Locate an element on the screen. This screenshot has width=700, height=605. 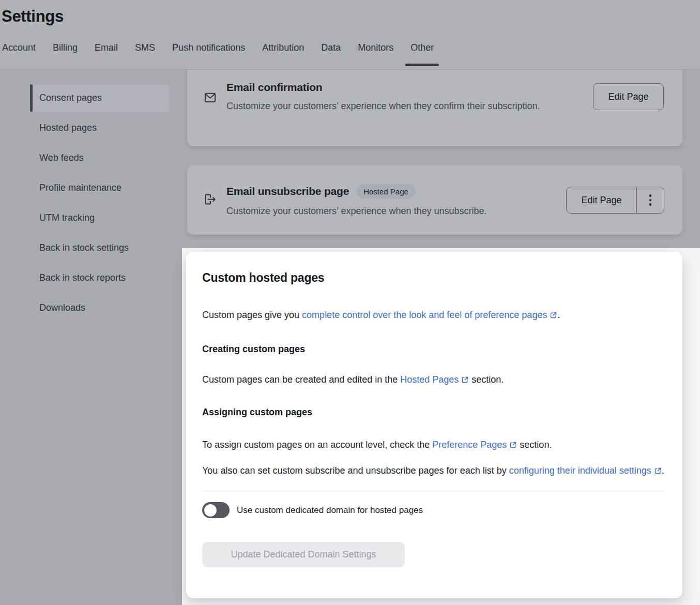
page-title: Settings is located at coordinates (33, 17).